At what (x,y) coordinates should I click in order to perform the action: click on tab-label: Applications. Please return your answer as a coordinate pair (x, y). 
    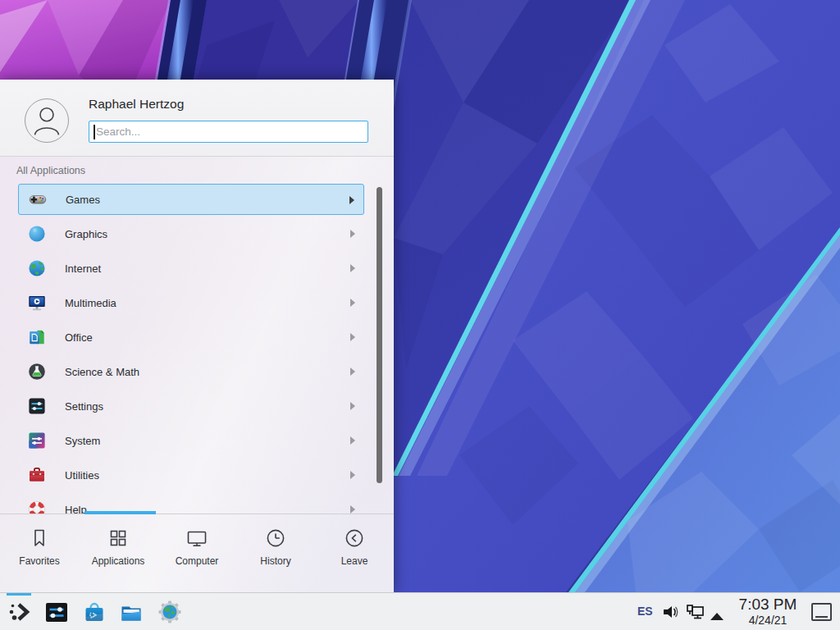
    Looking at the image, I should click on (118, 561).